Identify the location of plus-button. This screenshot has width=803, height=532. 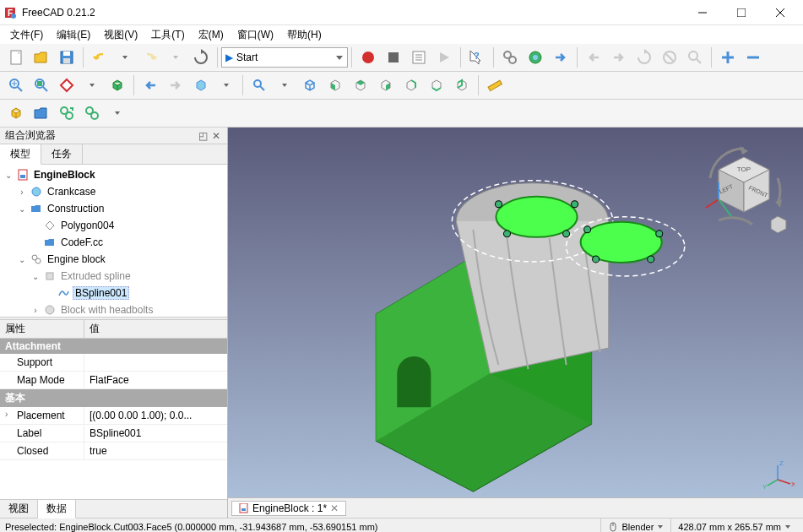
(728, 57).